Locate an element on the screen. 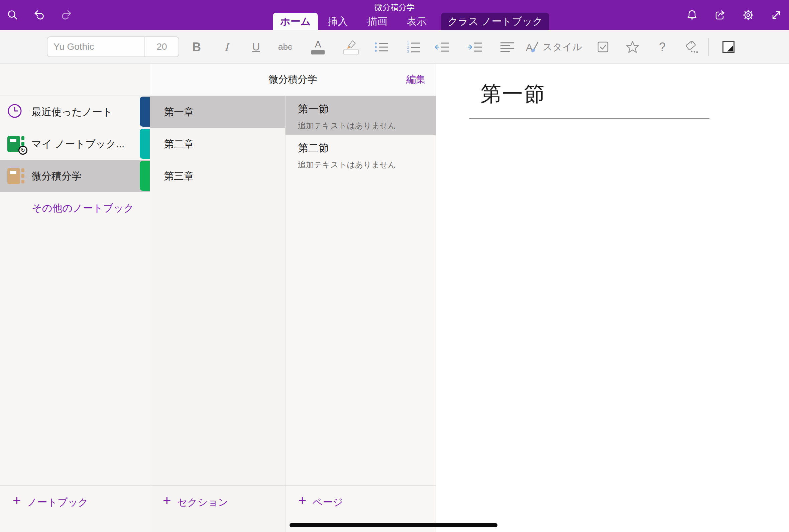  styles-icon: A is located at coordinates (533, 47).